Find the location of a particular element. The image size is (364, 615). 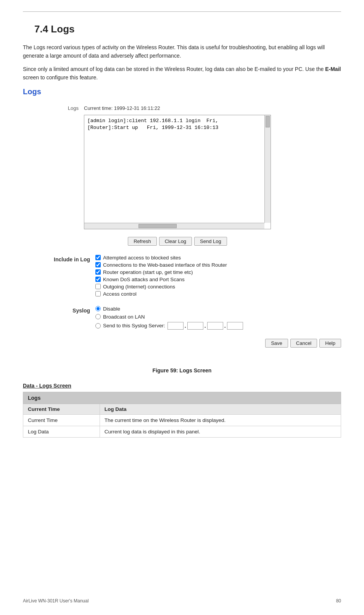

include-in-log-label: Include in Log is located at coordinates (65, 259).